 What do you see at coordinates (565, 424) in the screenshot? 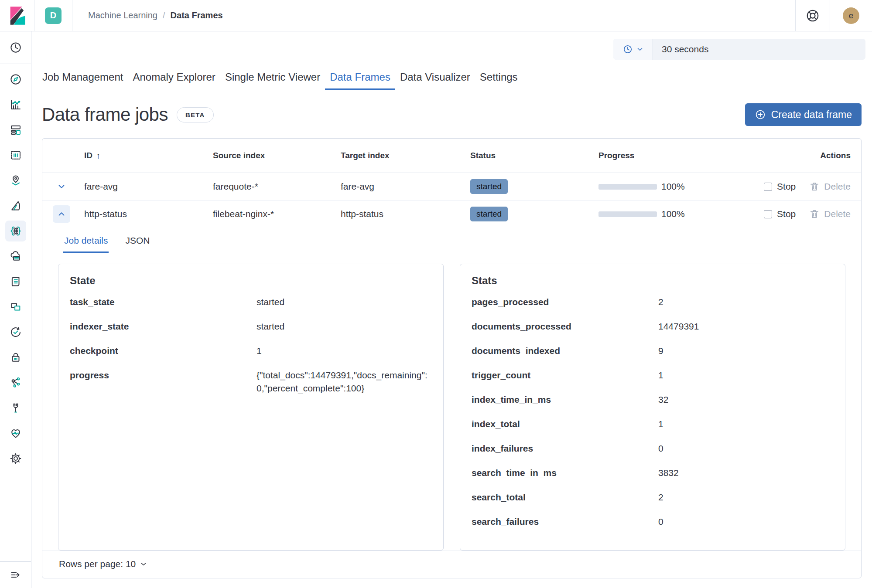
I see `stats-term: index_total` at bounding box center [565, 424].